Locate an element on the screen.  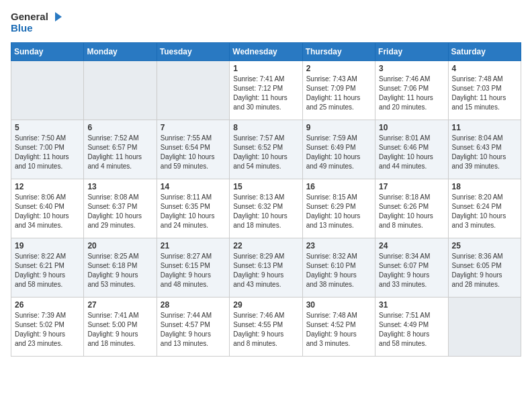
cell-info: Sunrise: 8:13 AMSunset: 6:32 PMDaylight:… is located at coordinates (266, 212).